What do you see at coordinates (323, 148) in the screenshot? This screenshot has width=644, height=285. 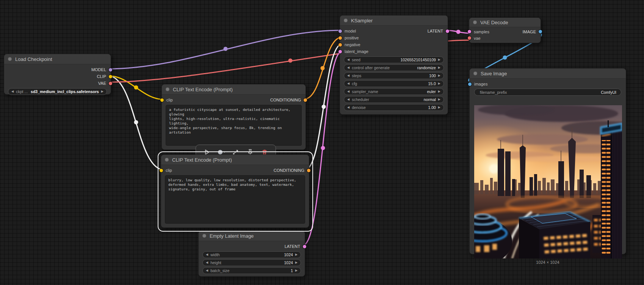 I see `link-dot-latent-in` at bounding box center [323, 148].